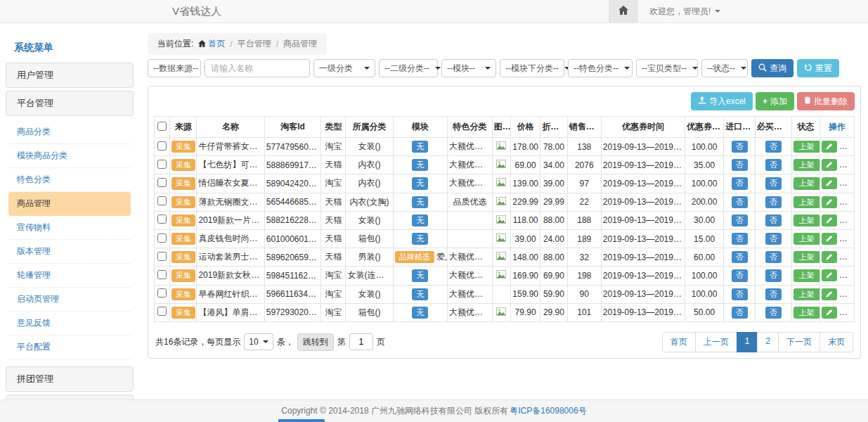 The image size is (868, 422). I want to click on reset-button: 重置, so click(818, 68).